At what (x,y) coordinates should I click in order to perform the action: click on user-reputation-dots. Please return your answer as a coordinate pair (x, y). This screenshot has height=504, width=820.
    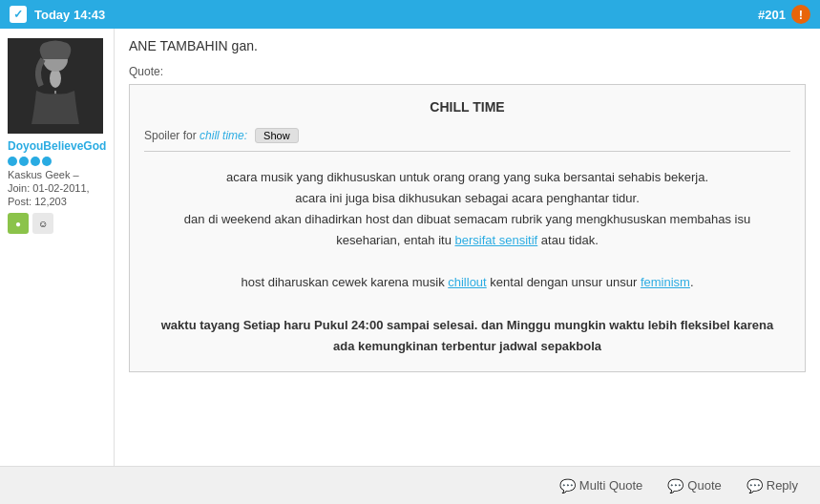
    Looking at the image, I should click on (57, 161).